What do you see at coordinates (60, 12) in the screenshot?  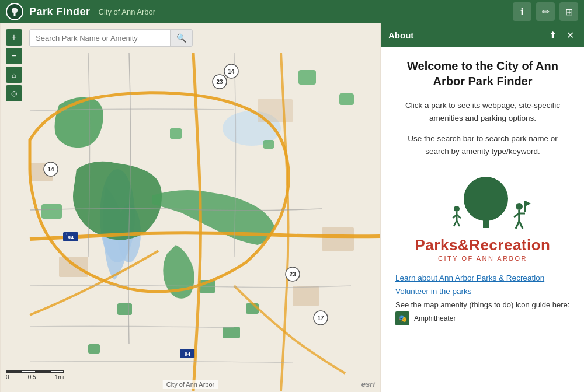 I see `app-title: Park Finder` at bounding box center [60, 12].